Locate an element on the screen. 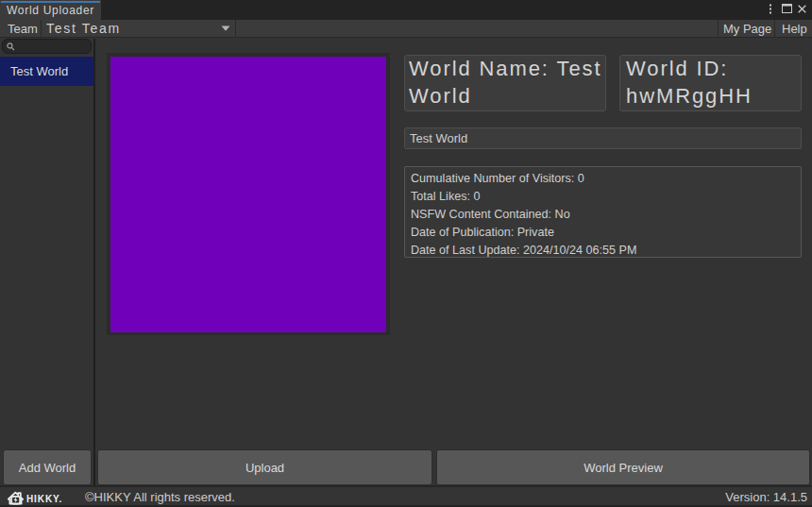 This screenshot has height=507, width=812. svg-text: HIKKY. is located at coordinates (44, 499).